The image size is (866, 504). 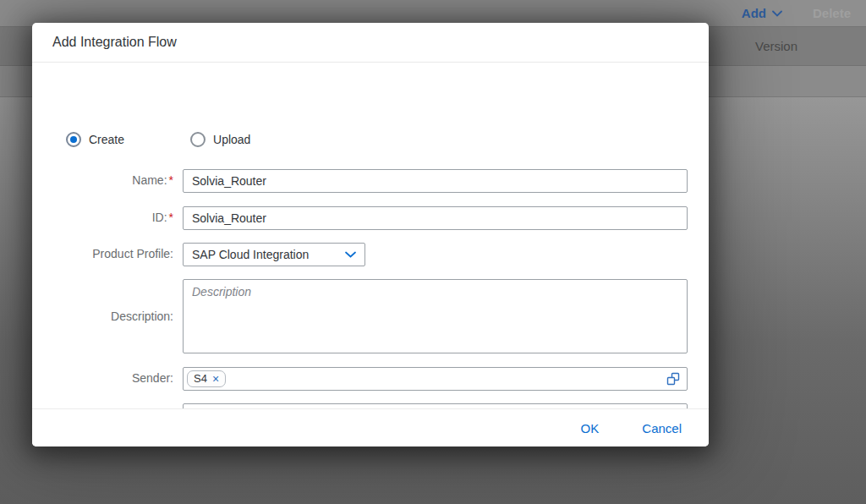 I want to click on radio-selected-icon, so click(x=74, y=140).